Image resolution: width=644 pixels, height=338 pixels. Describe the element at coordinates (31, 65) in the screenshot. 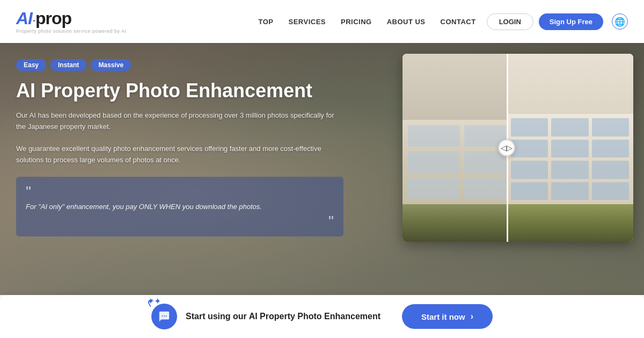

I see `badge-easy: Easy` at that location.